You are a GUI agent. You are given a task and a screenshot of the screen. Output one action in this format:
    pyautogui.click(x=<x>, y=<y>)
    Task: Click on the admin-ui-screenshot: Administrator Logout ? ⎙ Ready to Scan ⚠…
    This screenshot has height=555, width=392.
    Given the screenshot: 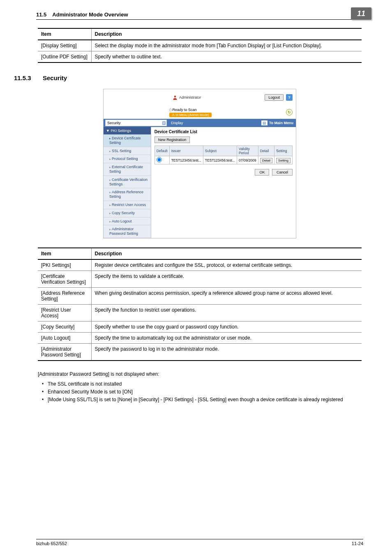 What is the action you would take?
    pyautogui.click(x=200, y=164)
    